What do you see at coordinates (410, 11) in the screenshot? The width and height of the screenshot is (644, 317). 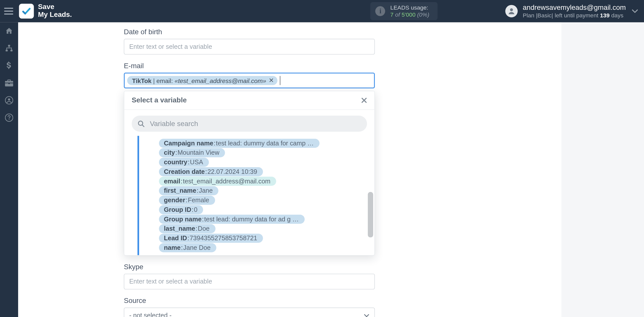 I see `usage-text: LEADS usage: 7 of 5'000 (0%)` at bounding box center [410, 11].